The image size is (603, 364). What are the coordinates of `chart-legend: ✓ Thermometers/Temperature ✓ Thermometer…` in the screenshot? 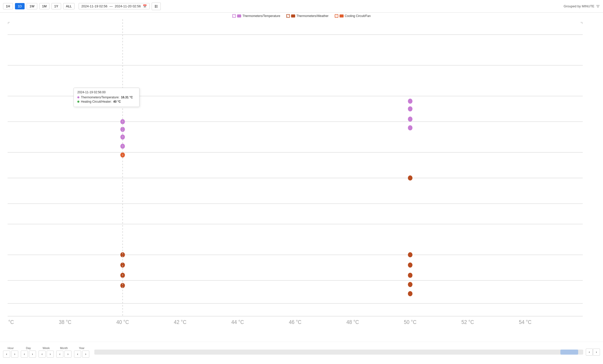 It's located at (302, 16).